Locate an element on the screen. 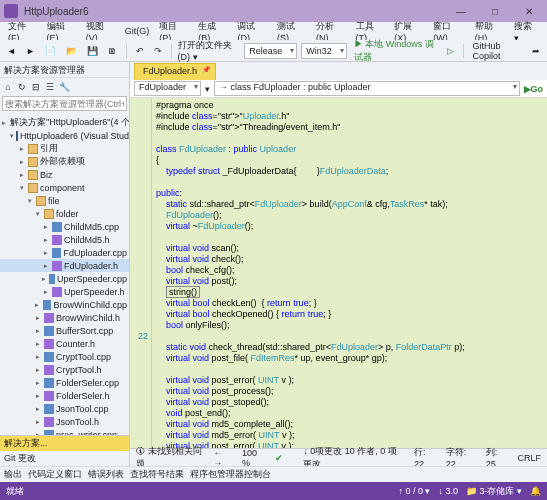  tab-git: Git 更改 is located at coordinates (64, 458).